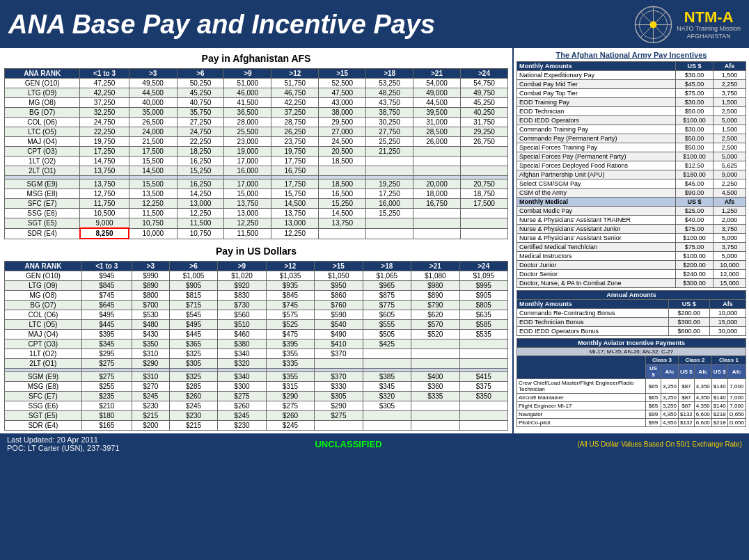  Describe the element at coordinates (483, 276) in the screenshot. I see `usd-cell: $1,095` at that location.